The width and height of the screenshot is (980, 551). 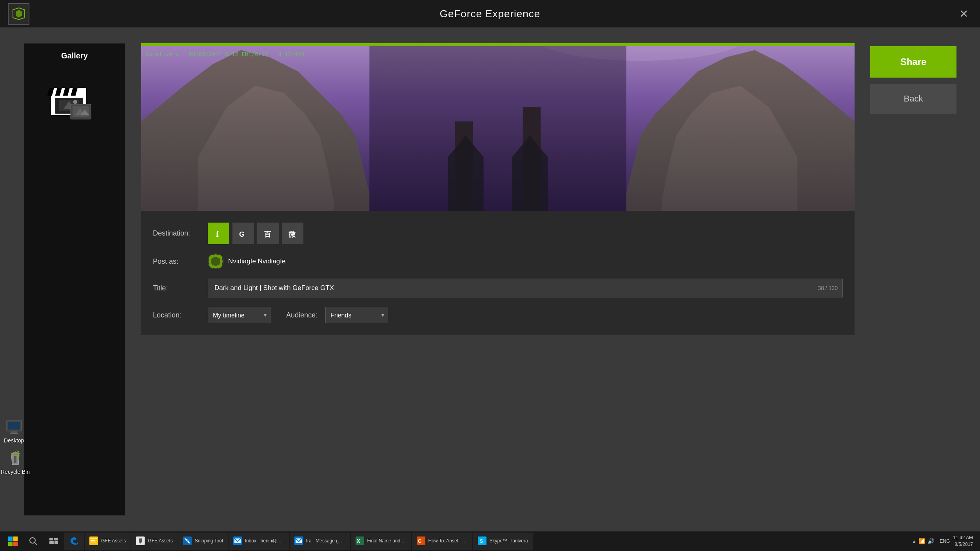 What do you see at coordinates (154, 541) in the screenshot?
I see `taskbar-item-downloads: GFE Assets` at bounding box center [154, 541].